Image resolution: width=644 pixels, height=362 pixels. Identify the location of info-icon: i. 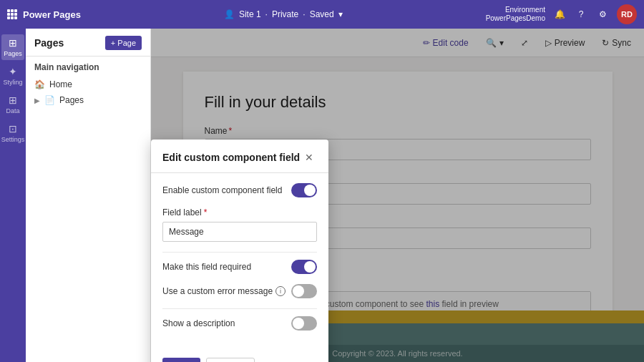
(280, 291).